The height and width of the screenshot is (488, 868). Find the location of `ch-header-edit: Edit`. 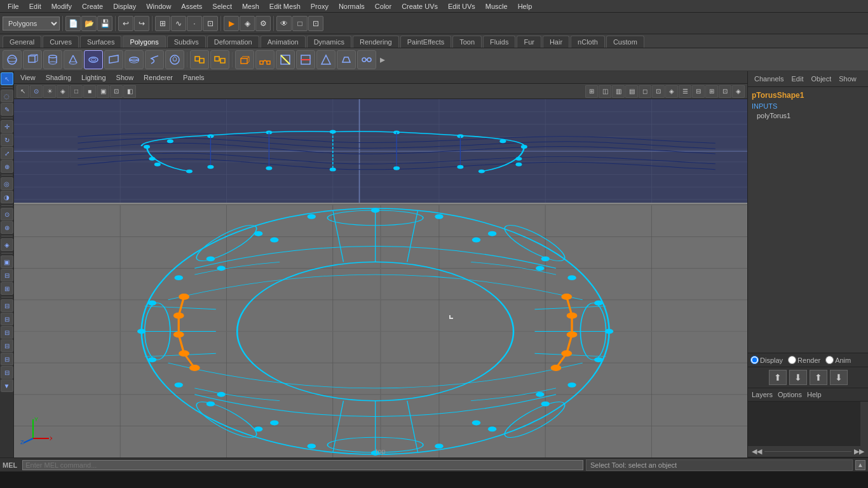

ch-header-edit: Edit is located at coordinates (797, 79).